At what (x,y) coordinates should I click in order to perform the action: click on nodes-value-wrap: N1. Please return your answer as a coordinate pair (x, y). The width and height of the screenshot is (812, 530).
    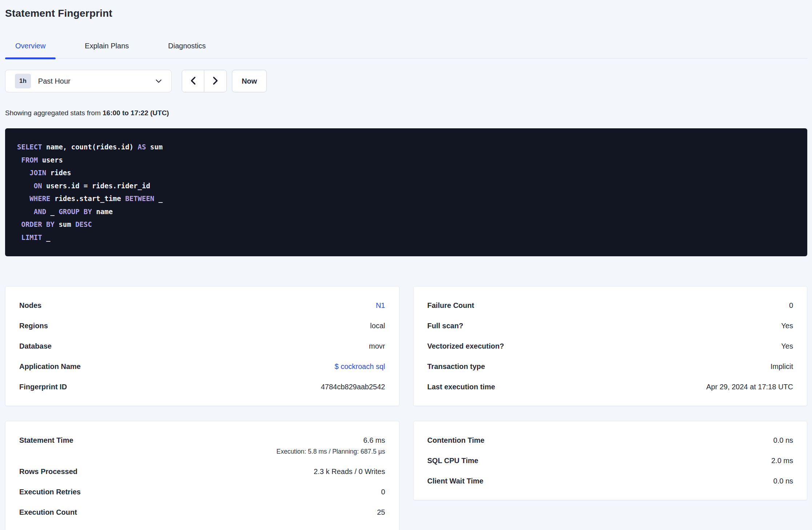
    Looking at the image, I should click on (381, 305).